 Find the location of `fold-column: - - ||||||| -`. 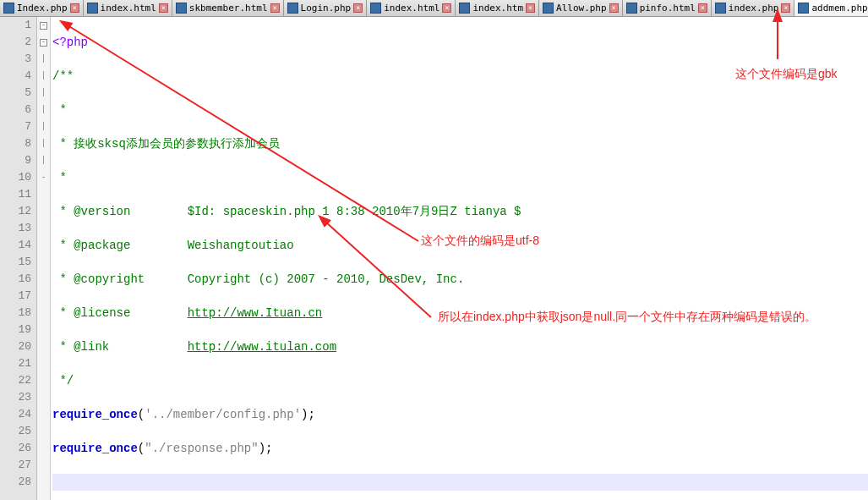

fold-column: - - ||||||| - is located at coordinates (44, 259).